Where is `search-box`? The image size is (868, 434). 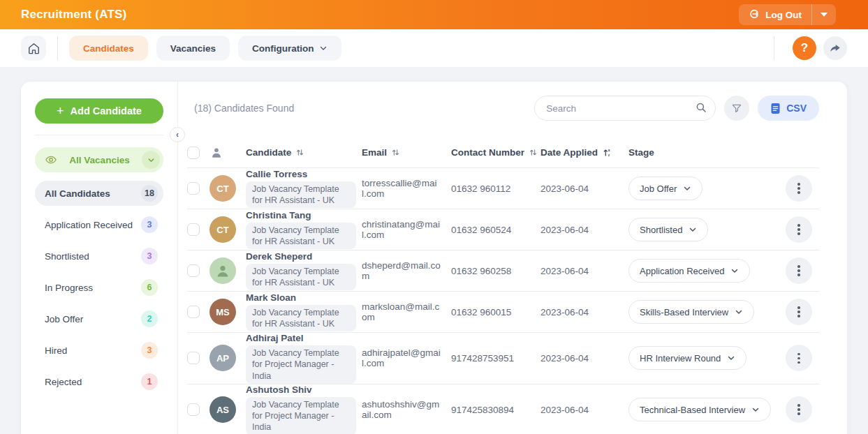
search-box is located at coordinates (625, 108).